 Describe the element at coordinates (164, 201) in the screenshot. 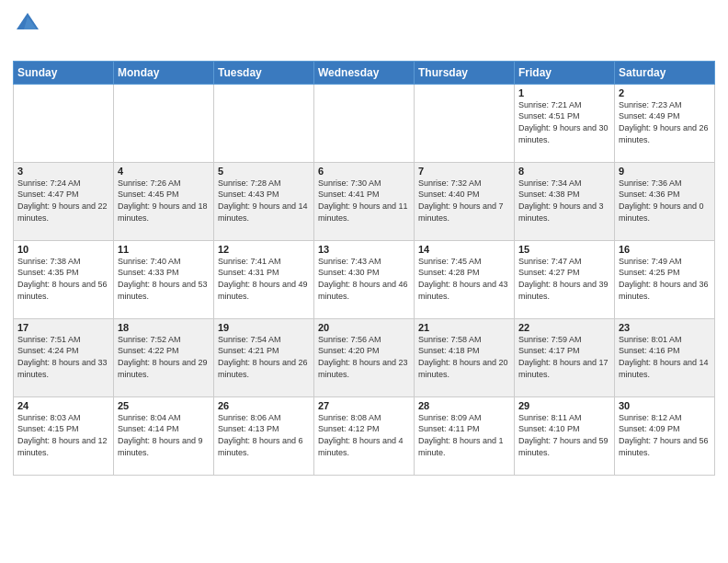

I see `calendar-cell: 4Sunrise: 7:26 AM Sunset: 4:45 PM Daylig…` at that location.